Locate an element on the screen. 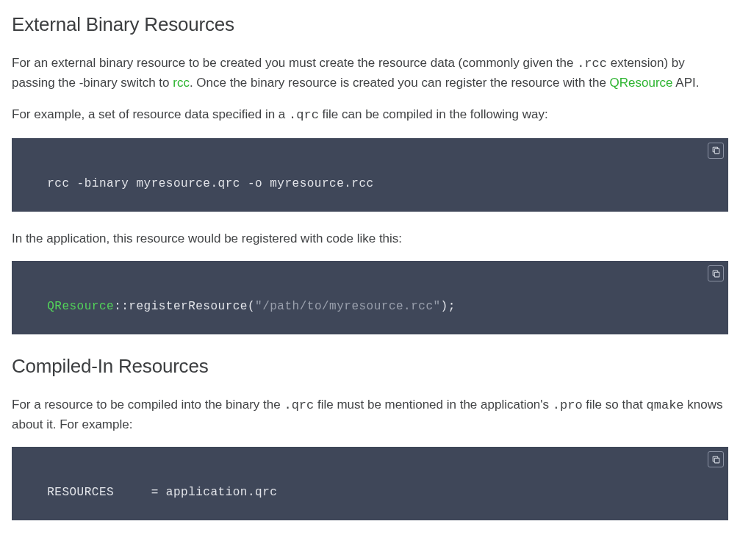  text: file must be mentioned in the applicatio… is located at coordinates (434, 404).